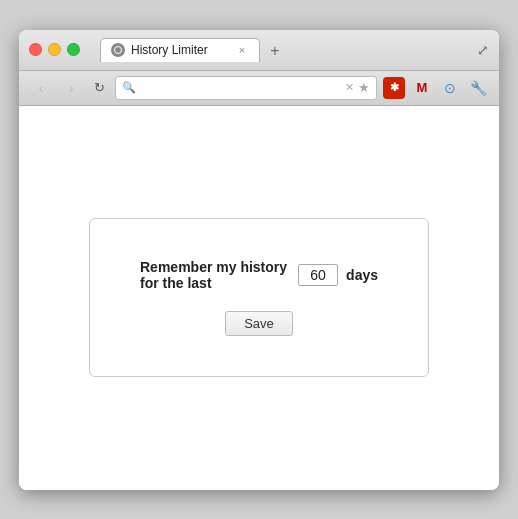  I want to click on close-button, so click(36, 50).